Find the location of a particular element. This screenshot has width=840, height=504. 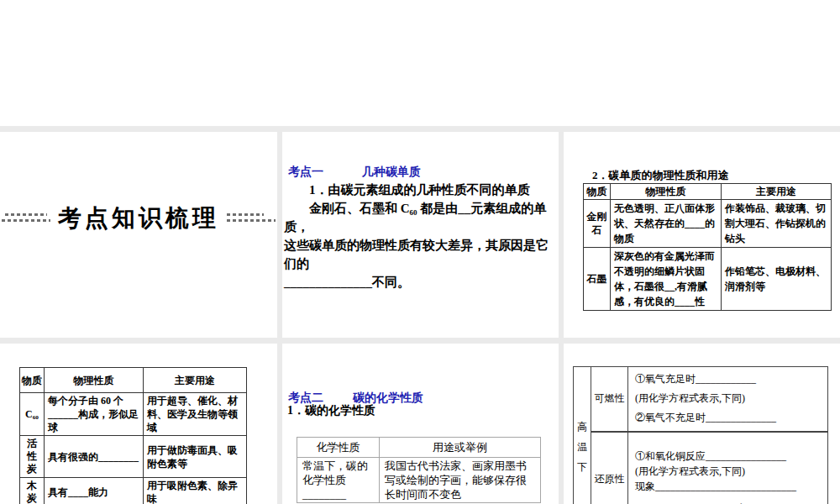

col-header-use-example: 用途或举例 is located at coordinates (460, 448).